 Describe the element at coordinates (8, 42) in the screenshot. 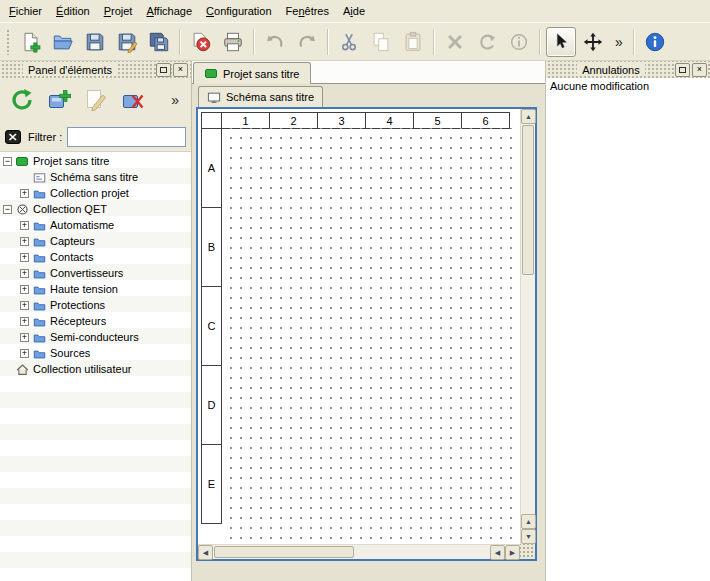

I see `toolbar-grip` at that location.